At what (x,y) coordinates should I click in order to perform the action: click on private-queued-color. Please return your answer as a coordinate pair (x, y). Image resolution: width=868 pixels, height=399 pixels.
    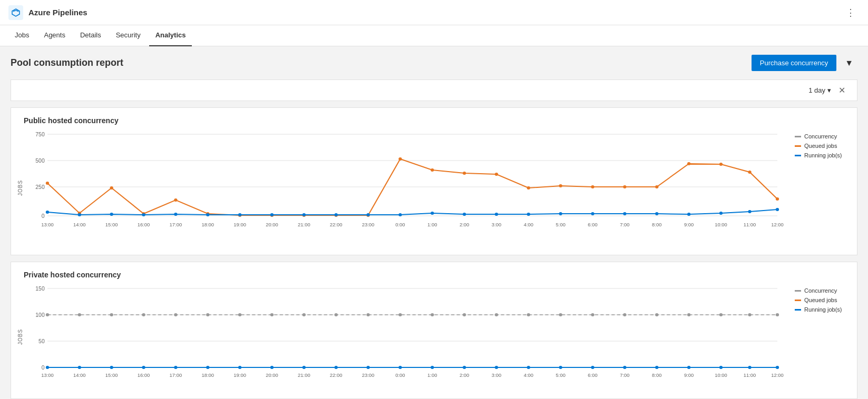
    Looking at the image, I should click on (798, 300).